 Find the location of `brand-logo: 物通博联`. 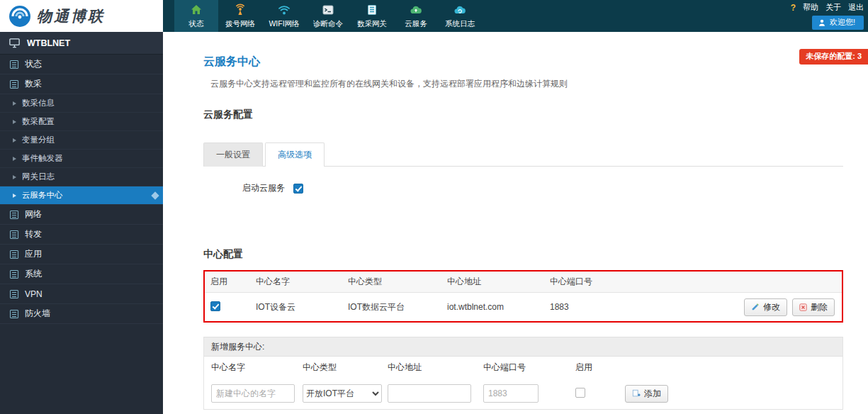

brand-logo: 物通博联 is located at coordinates (81, 16).